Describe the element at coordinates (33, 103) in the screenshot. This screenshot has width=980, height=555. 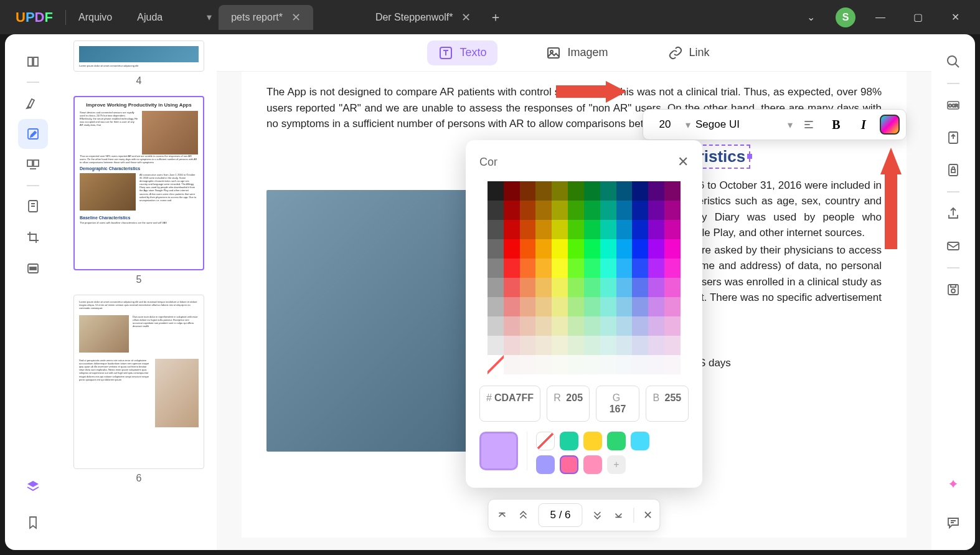
I see `highlighter-tool` at that location.